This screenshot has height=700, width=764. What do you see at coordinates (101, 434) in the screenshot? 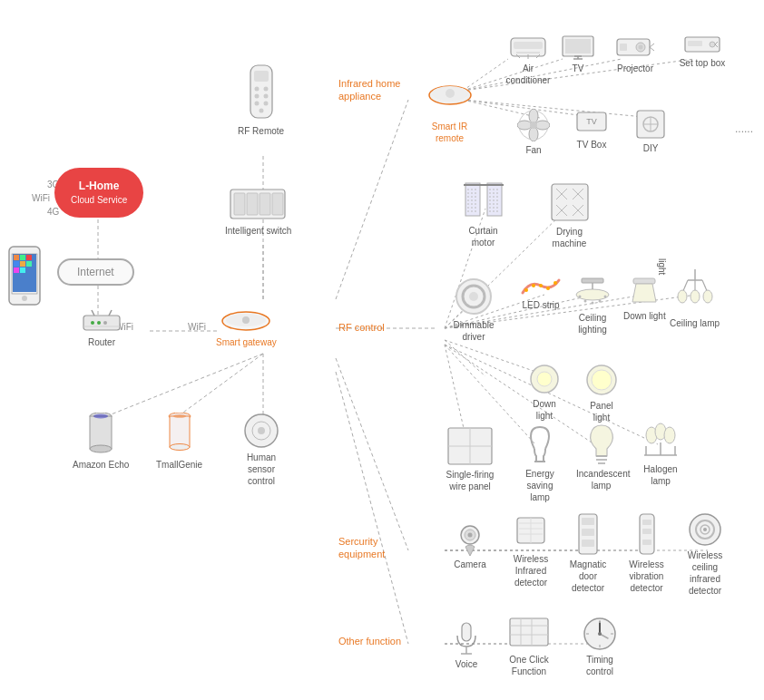
I see `amazon-echo-icon` at bounding box center [101, 434].